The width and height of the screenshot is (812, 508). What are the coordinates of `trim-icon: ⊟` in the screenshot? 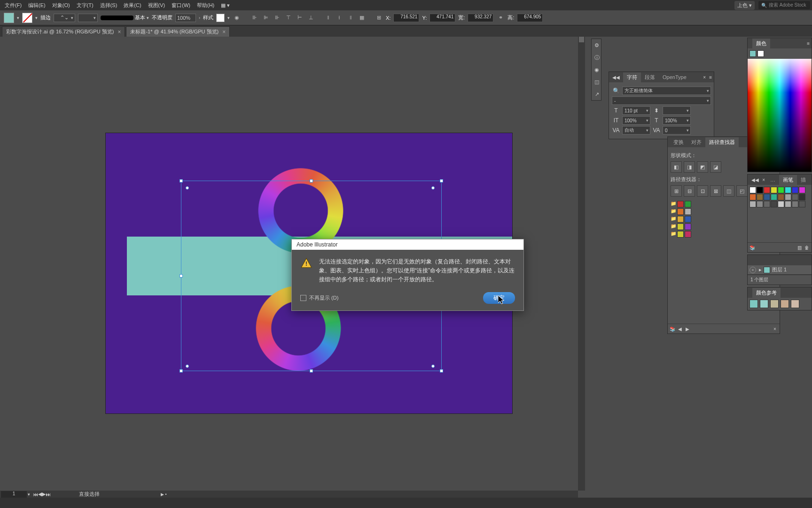 It's located at (689, 191).